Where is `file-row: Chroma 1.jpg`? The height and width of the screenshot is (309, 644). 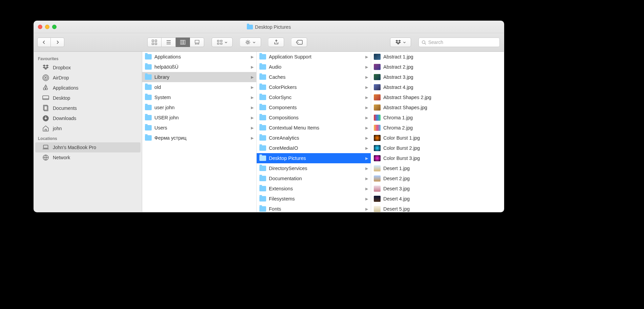
file-row: Chroma 1.jpg is located at coordinates (437, 118).